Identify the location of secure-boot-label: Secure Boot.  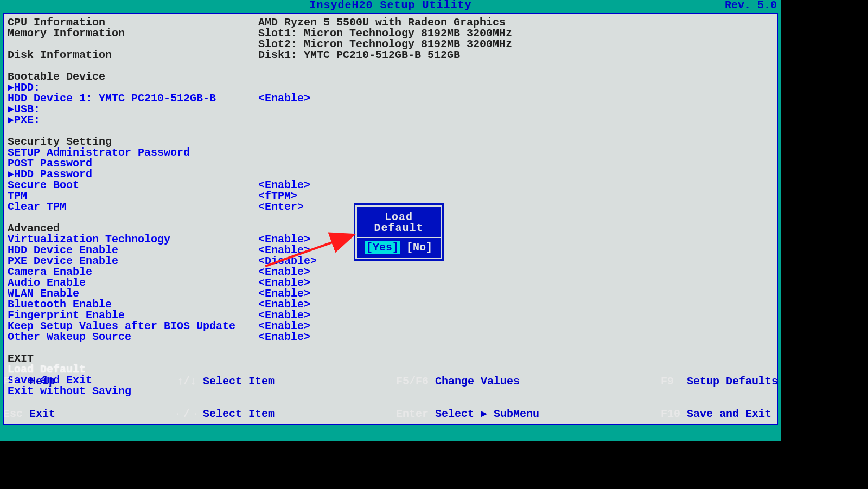
(133, 185).